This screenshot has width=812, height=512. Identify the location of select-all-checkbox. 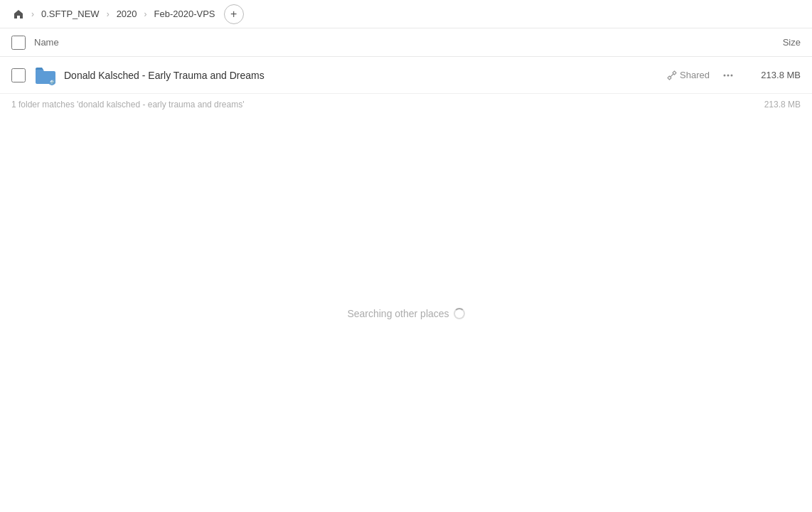
(18, 43).